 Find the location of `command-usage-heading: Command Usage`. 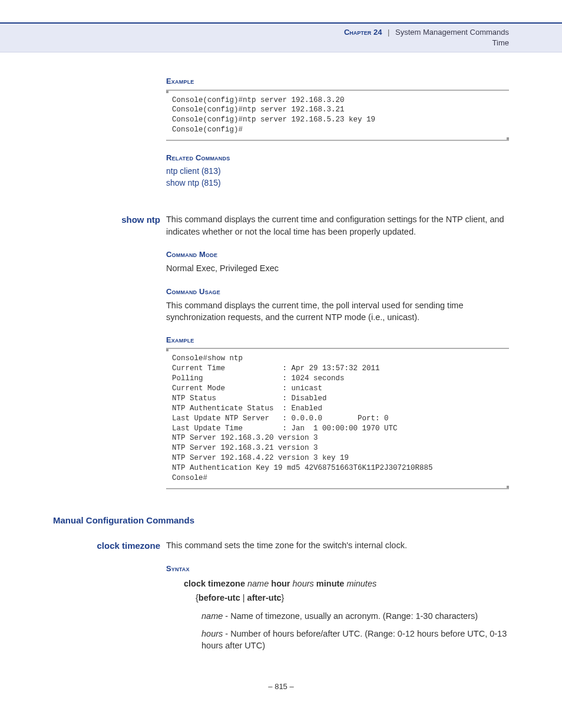

command-usage-heading: Command Usage is located at coordinates (338, 292).